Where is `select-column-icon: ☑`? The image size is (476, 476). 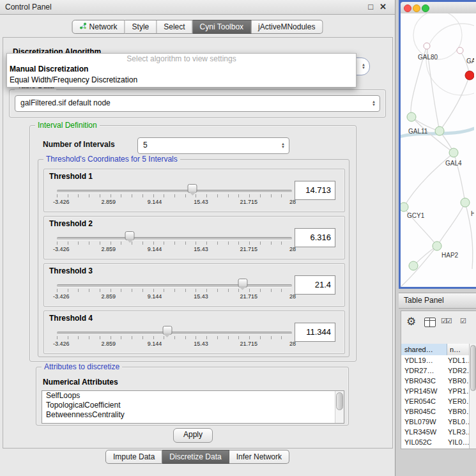
select-column-icon: ☑ is located at coordinates (463, 321).